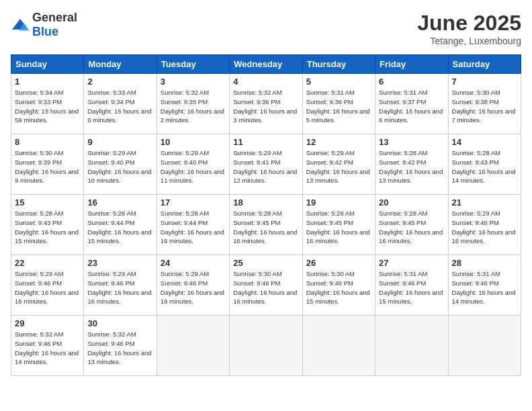 The height and width of the screenshot is (411, 532). Describe the element at coordinates (48, 285) in the screenshot. I see `table-row: 22 Sunrise: 5:29 AM Sunset: 9:46 PM Dayl…` at that location.